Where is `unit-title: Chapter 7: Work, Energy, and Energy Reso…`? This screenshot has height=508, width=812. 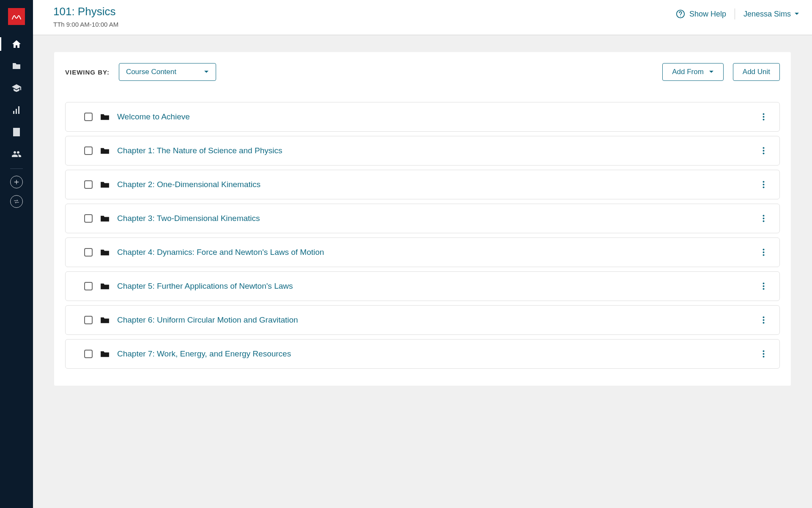
unit-title: Chapter 7: Work, Energy, and Energy Reso… is located at coordinates (434, 354).